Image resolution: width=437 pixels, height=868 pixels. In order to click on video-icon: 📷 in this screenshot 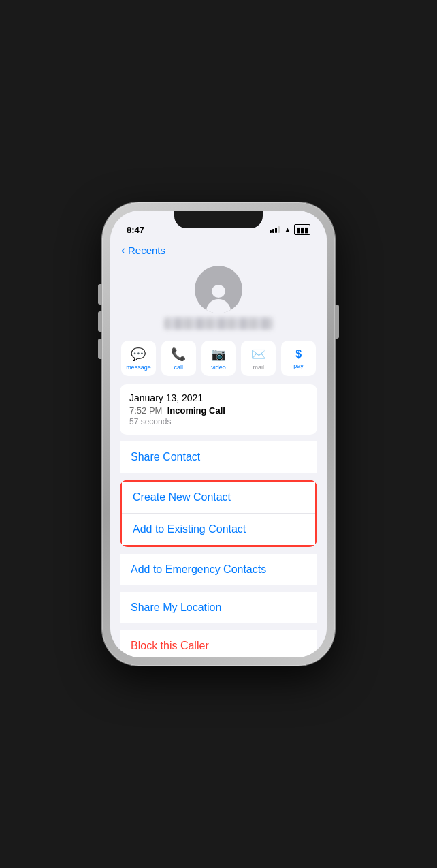, I will do `click(218, 354)`.